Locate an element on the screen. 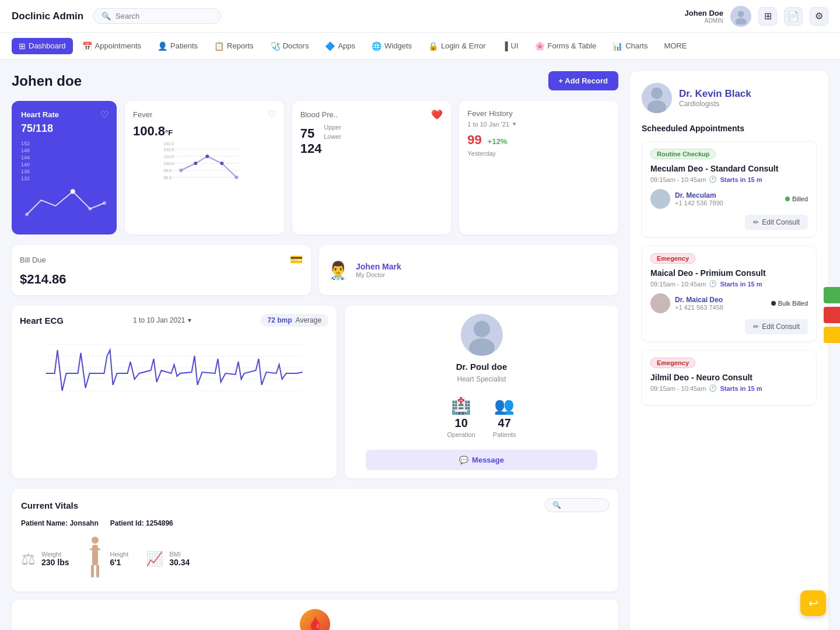 Image resolution: width=840 pixels, height=630 pixels. right-doc-name: Dr. Kevin Black is located at coordinates (715, 94).